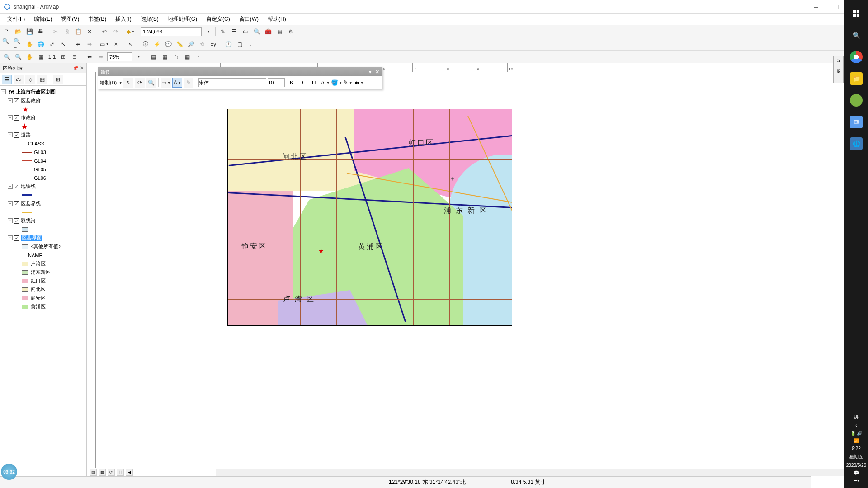 This screenshot has width=868, height=488. I want to click on toc-close-icon: ✕, so click(82, 68).